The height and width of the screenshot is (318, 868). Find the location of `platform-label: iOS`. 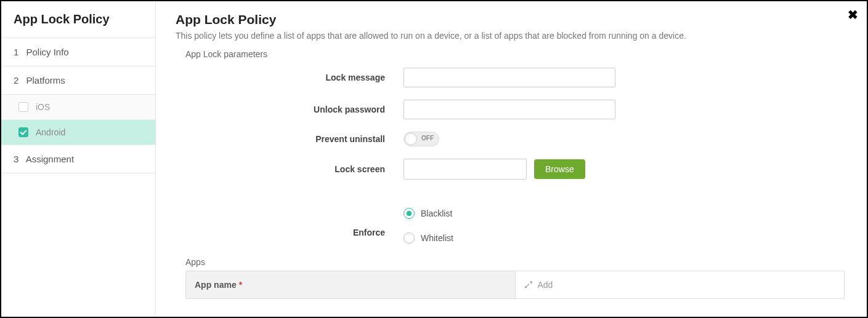

platform-label: iOS is located at coordinates (43, 107).